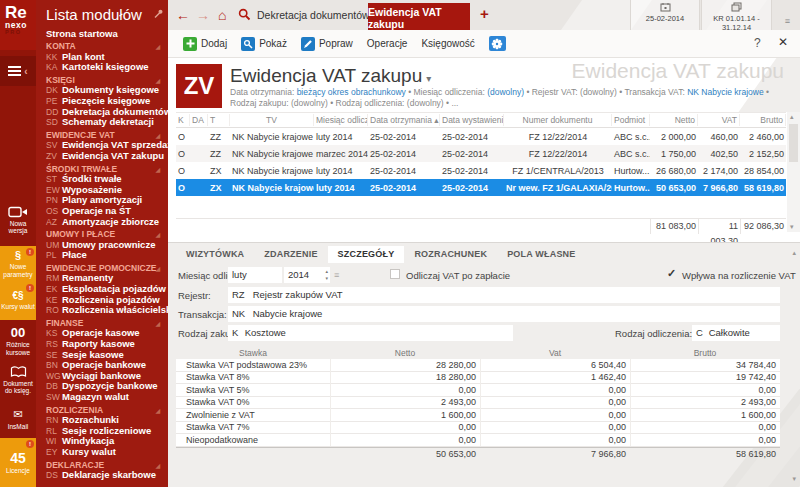 This screenshot has height=487, width=800. Describe the element at coordinates (472, 120) in the screenshot. I see `grid-column-header: Data wystawienia` at that location.